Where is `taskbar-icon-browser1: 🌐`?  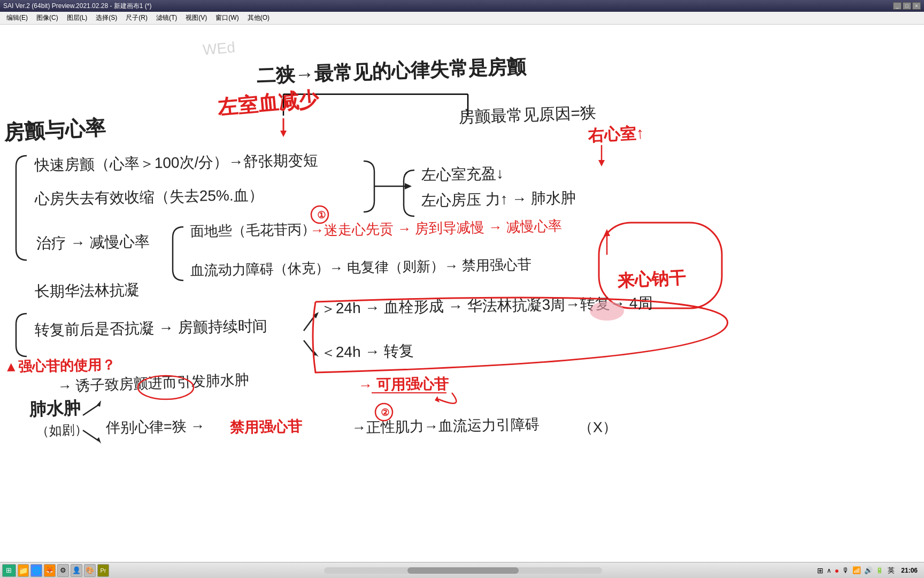 taskbar-icon-browser1: 🌐 is located at coordinates (36, 571).